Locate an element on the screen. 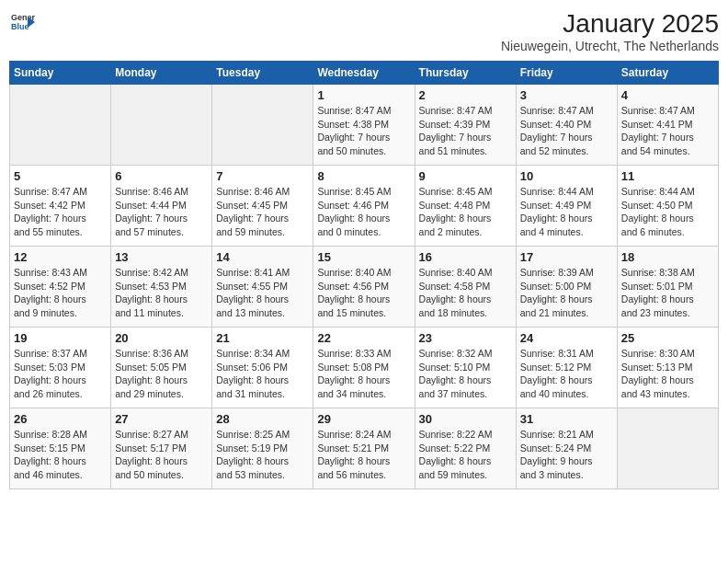  calendar-cell: 16Sunrise: 8:40 AM Sunset: 4:58 PM Dayli… is located at coordinates (465, 287).